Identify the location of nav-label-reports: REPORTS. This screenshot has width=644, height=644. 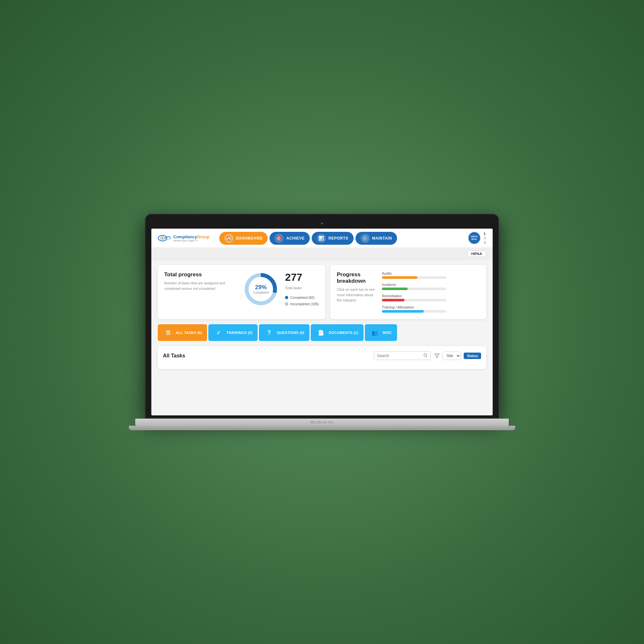
(338, 238).